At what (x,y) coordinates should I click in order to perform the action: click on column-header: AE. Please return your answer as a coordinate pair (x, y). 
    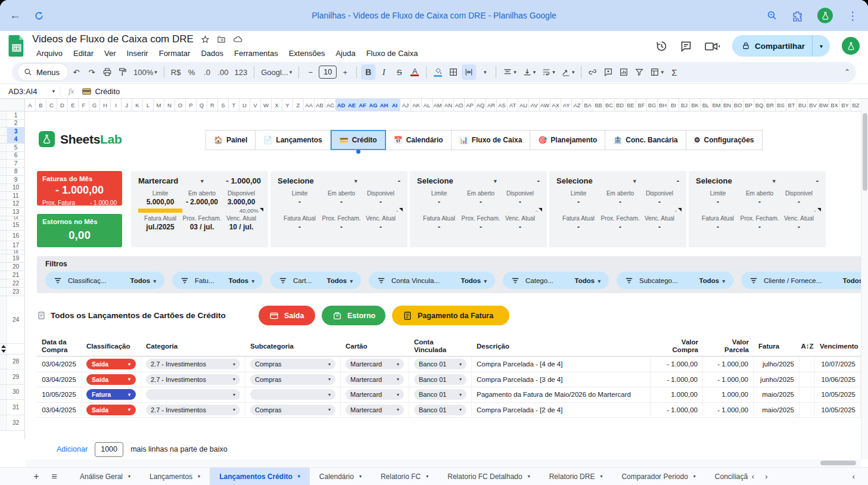
    Looking at the image, I should click on (352, 105).